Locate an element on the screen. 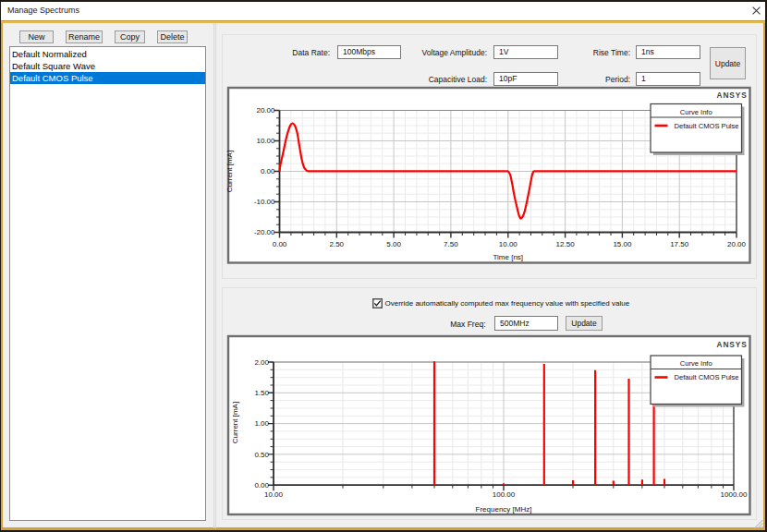 The width and height of the screenshot is (767, 532). svg-text: 1000.00 is located at coordinates (734, 495).